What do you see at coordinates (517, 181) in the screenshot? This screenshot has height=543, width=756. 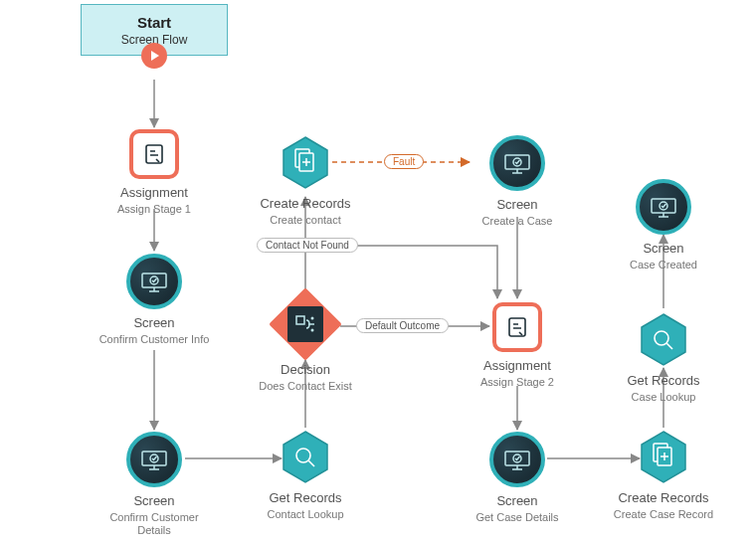 I see `screen-create-a-case: Screen Create a Case` at bounding box center [517, 181].